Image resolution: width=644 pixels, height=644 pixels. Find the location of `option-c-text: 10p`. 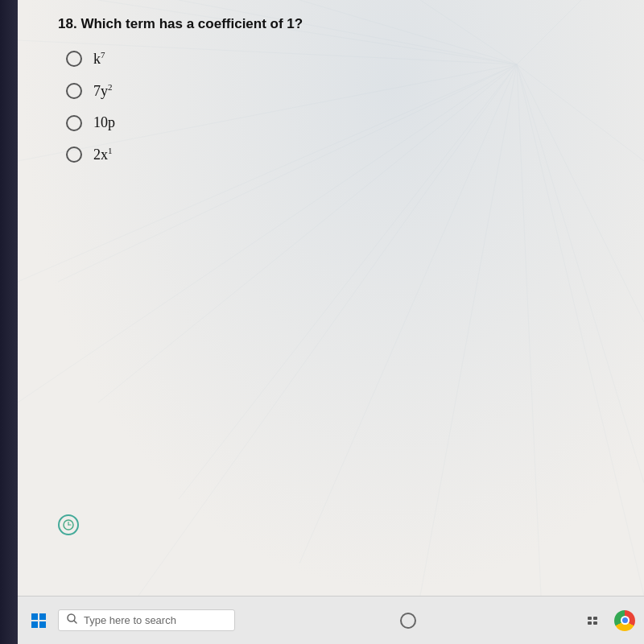

option-c-text: 10p is located at coordinates (105, 122).